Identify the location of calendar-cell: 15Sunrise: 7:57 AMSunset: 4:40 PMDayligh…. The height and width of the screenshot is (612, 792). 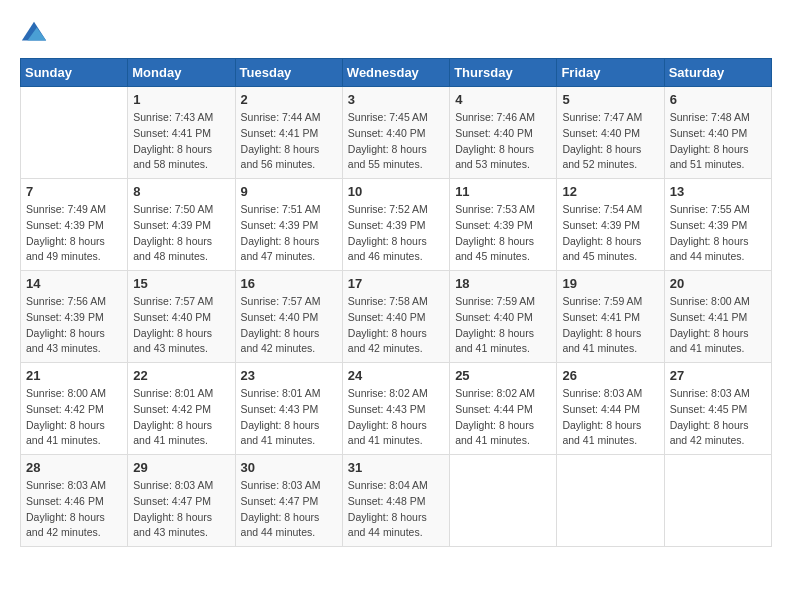
(182, 317).